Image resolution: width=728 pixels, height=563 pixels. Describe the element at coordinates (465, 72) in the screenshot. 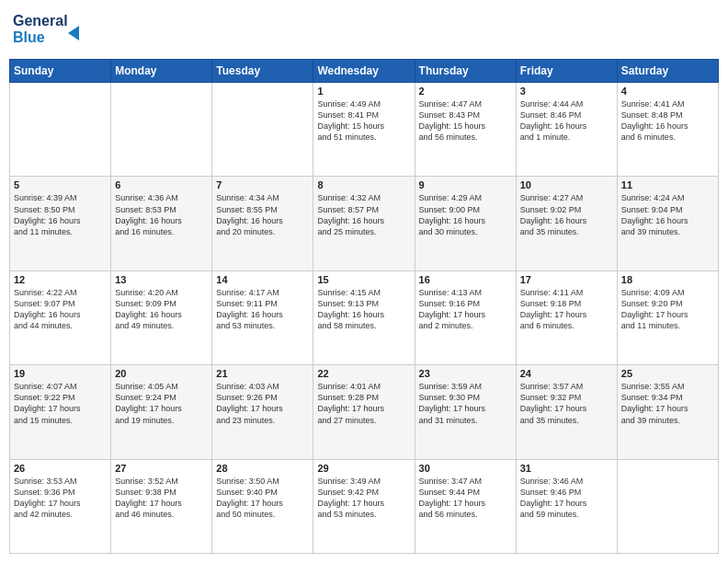

I see `weekday-header-thursday: Thursday` at that location.